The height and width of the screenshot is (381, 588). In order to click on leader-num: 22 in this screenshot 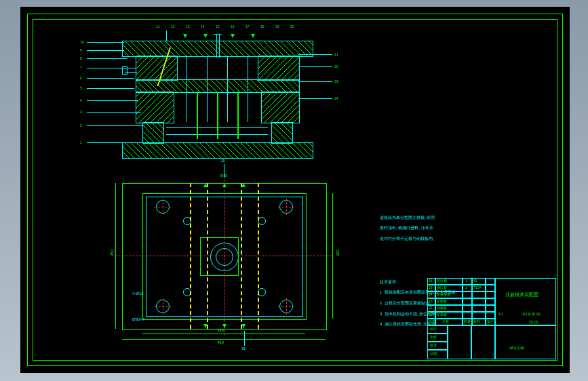, I will do `click(336, 66)`.